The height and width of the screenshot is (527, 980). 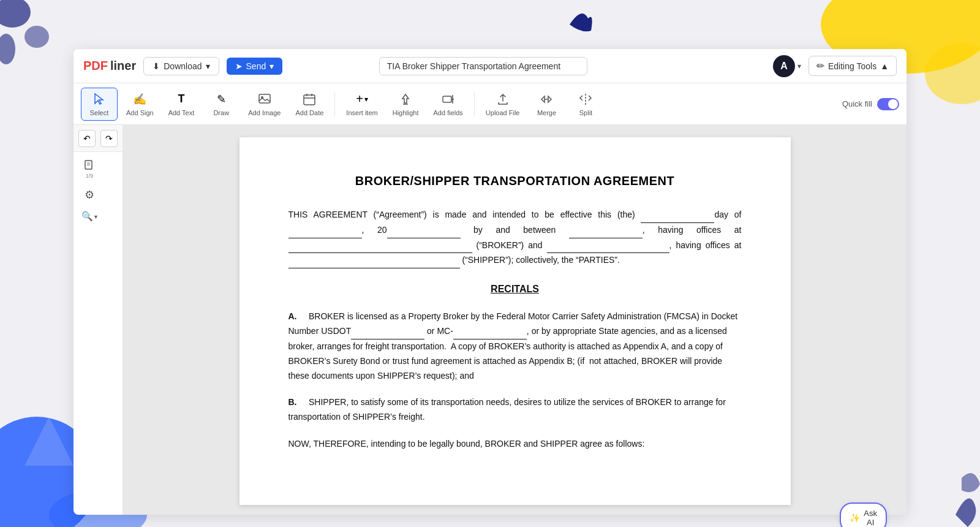 What do you see at coordinates (515, 346) in the screenshot?
I see `recital-a: A. BROKER is licensed as a Property Brok…` at bounding box center [515, 346].